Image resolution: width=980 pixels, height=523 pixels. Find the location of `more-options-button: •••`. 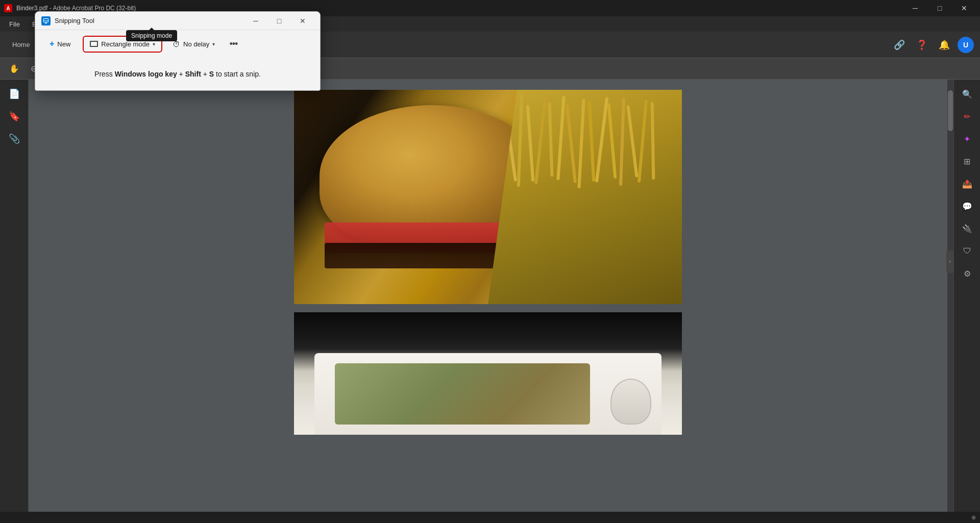

more-options-button: ••• is located at coordinates (233, 44).